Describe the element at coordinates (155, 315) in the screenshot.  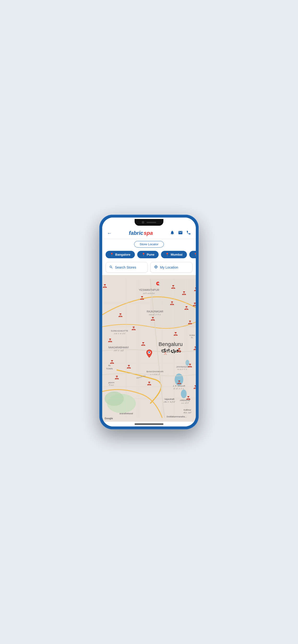
I see `svg-text: ರಾಜಾಜಿನಗರ` at that location.